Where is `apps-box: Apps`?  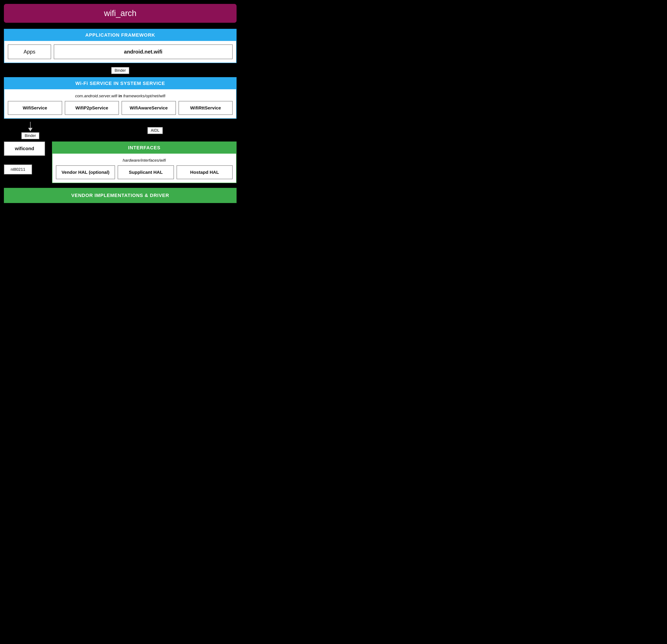 apps-box: Apps is located at coordinates (29, 52).